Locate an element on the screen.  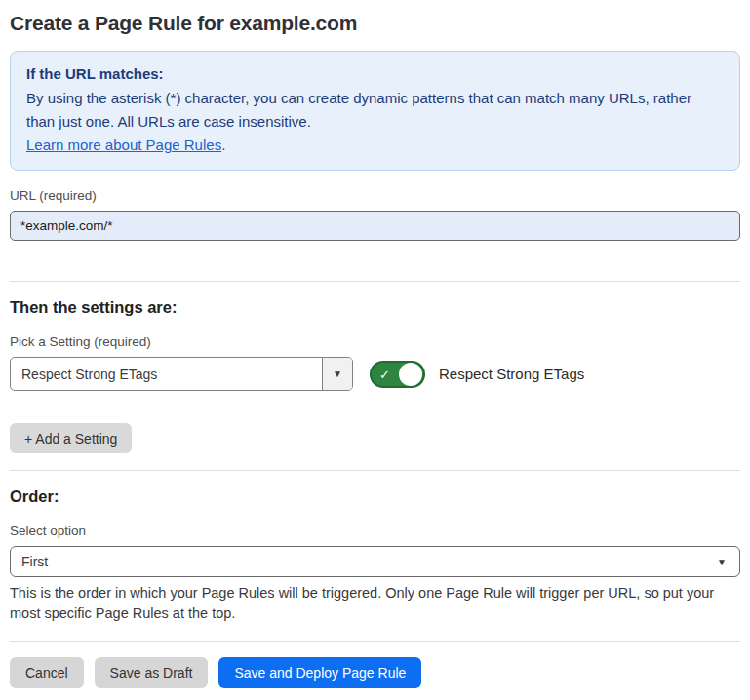
pick-setting-label: Pick a Setting (required) is located at coordinates (375, 341).